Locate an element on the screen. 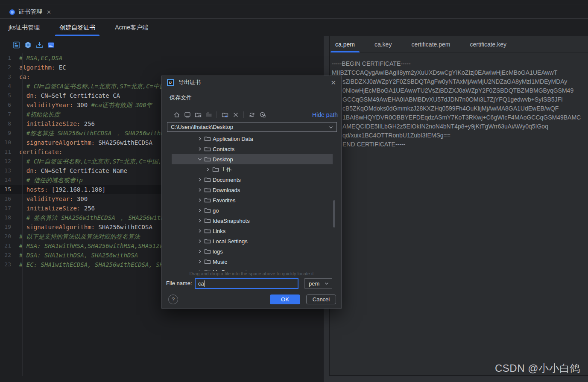 The image size is (588, 382). certificate-line: cB5ZKqOMdoks0dGmmkzJ28KXZHq0599Fh4OuKlij… is located at coordinates (460, 108).